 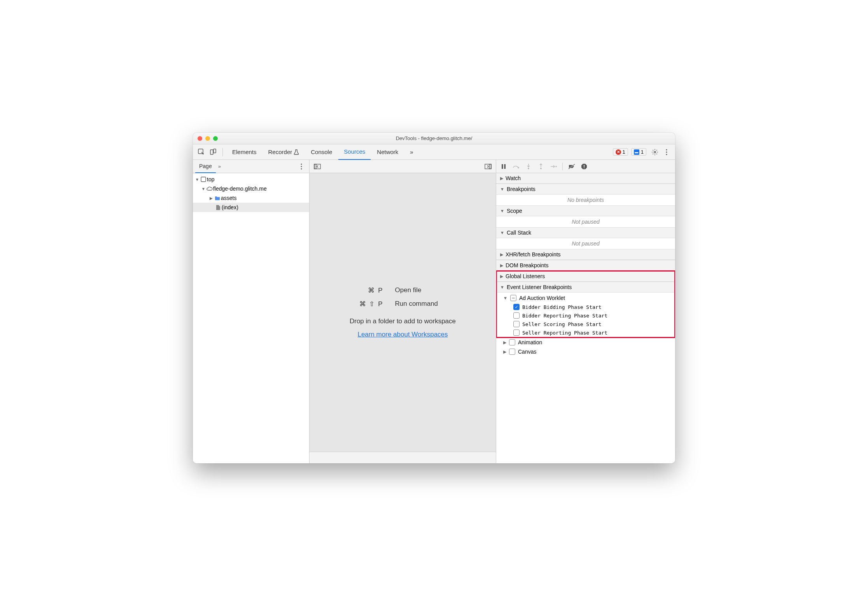 I want to click on inspect-element-icon, so click(x=201, y=152).